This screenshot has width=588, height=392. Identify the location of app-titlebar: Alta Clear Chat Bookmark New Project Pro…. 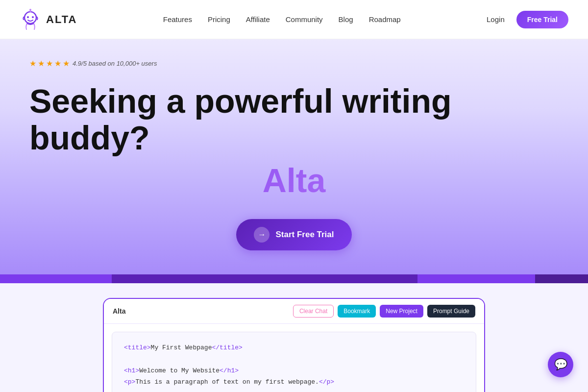
(294, 312).